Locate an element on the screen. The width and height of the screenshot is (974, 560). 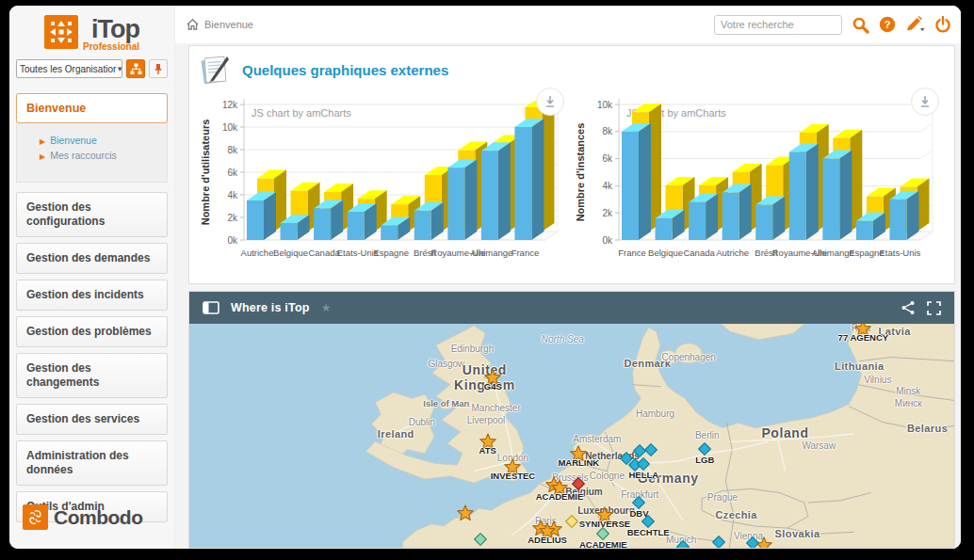
sidebar-item-label: Mes raccourcis is located at coordinates (83, 155).